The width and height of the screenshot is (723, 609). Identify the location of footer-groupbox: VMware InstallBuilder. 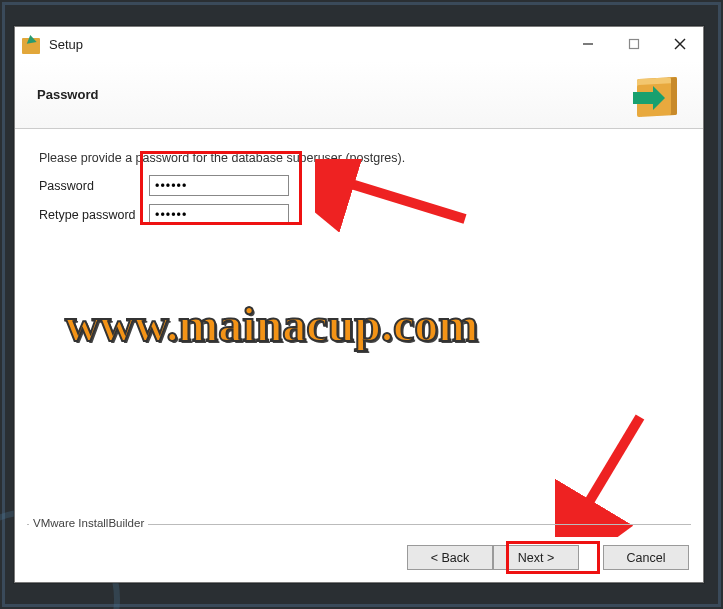
(359, 528).